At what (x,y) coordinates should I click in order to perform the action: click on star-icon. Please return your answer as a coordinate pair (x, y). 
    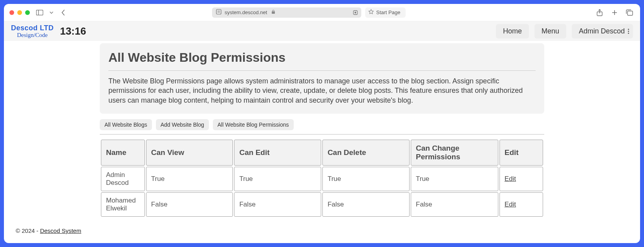
    Looking at the image, I should click on (371, 13).